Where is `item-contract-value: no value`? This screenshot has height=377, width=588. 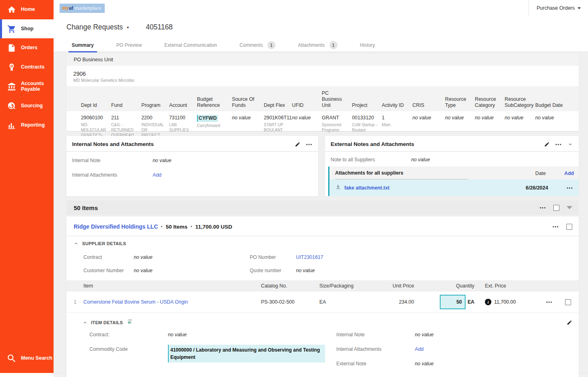
item-contract-value: no value is located at coordinates (177, 335).